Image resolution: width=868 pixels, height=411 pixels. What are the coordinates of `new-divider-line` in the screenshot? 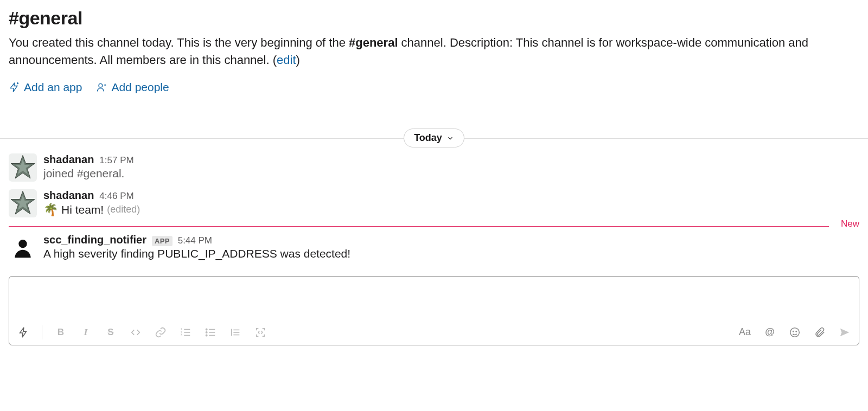 It's located at (419, 227).